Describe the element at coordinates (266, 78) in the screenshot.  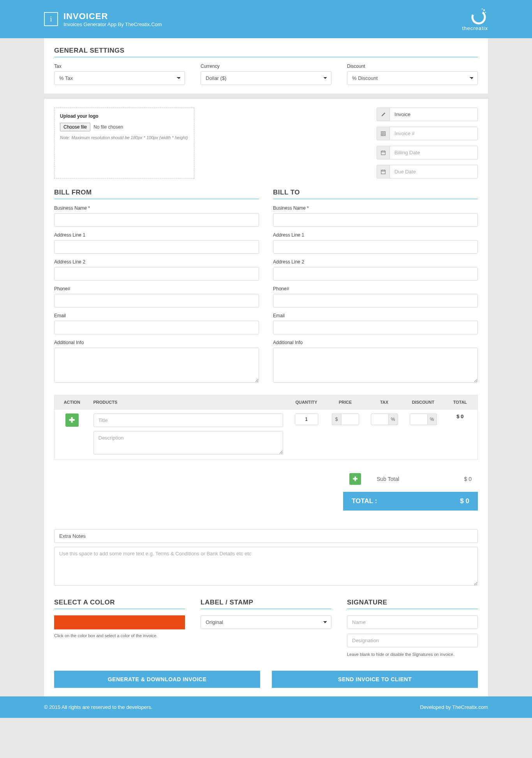
I see `currency-select: Dollar ($)` at that location.